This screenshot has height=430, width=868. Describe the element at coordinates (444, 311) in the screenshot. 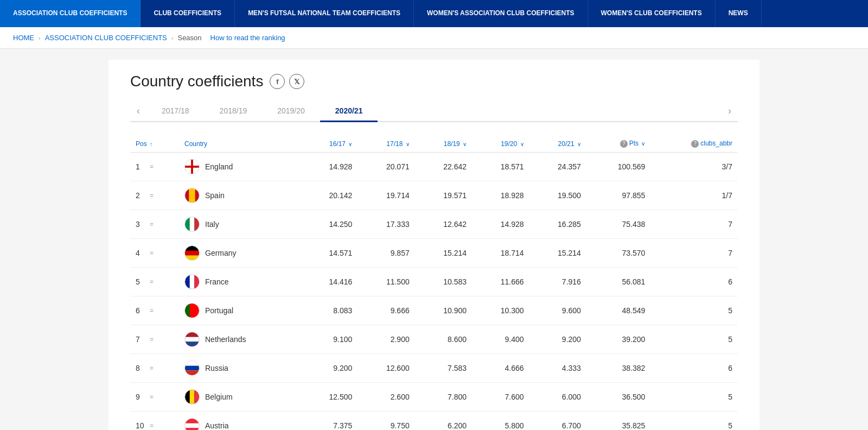

I see `col-1819: 10.900` at that location.